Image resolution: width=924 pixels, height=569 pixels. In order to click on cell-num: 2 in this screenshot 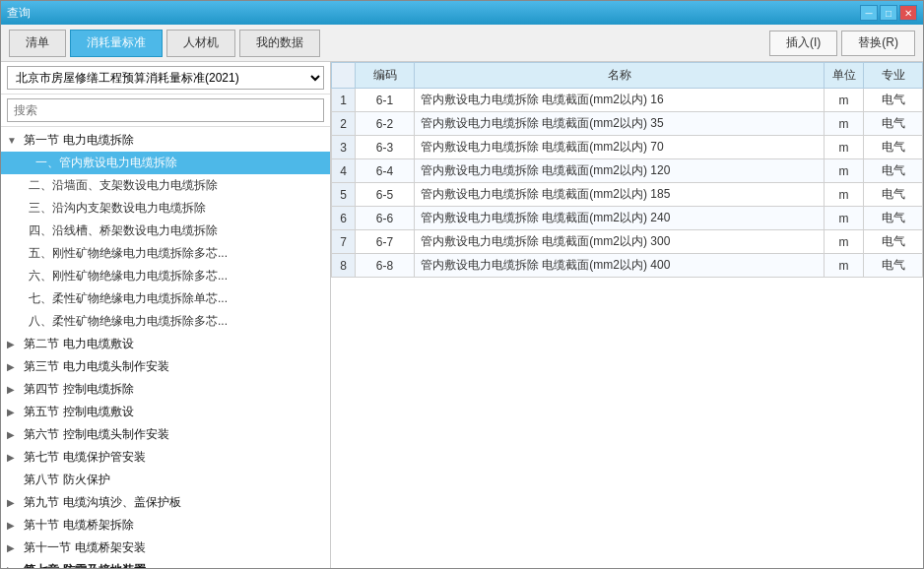, I will do `click(344, 124)`.